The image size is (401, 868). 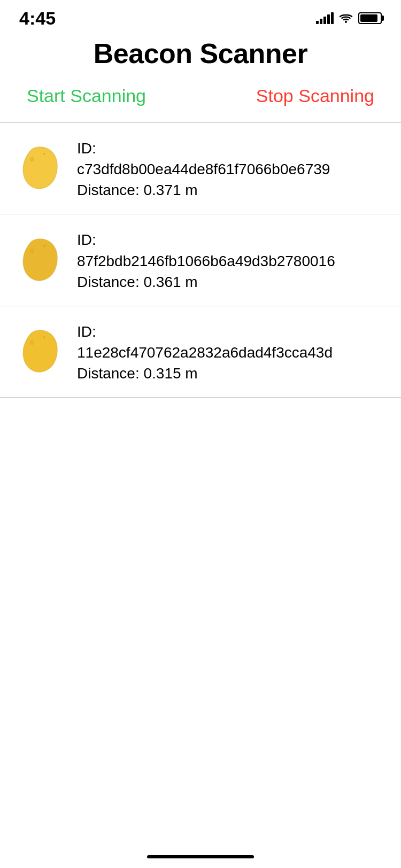 What do you see at coordinates (370, 18) in the screenshot?
I see `battery-icon` at bounding box center [370, 18].